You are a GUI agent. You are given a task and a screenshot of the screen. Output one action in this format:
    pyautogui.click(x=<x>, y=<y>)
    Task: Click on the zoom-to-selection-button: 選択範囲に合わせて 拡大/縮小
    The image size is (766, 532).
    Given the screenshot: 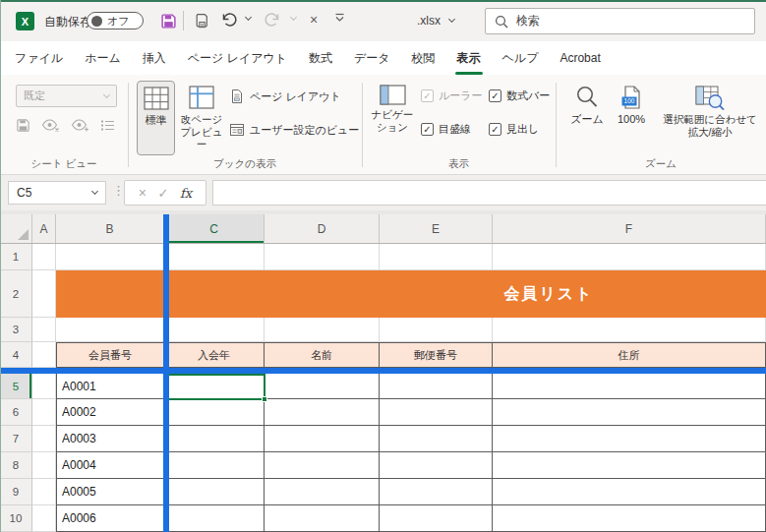 What is the action you would take?
    pyautogui.click(x=710, y=118)
    